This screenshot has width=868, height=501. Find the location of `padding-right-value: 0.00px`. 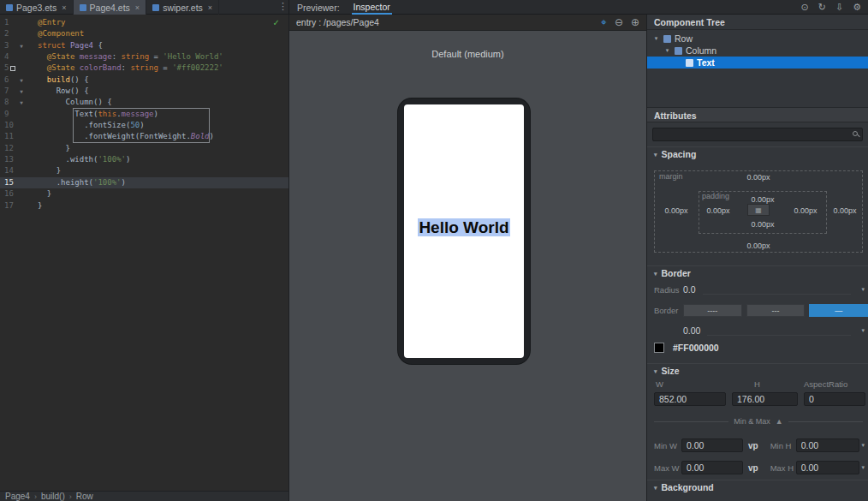

padding-right-value: 0.00px is located at coordinates (806, 211).